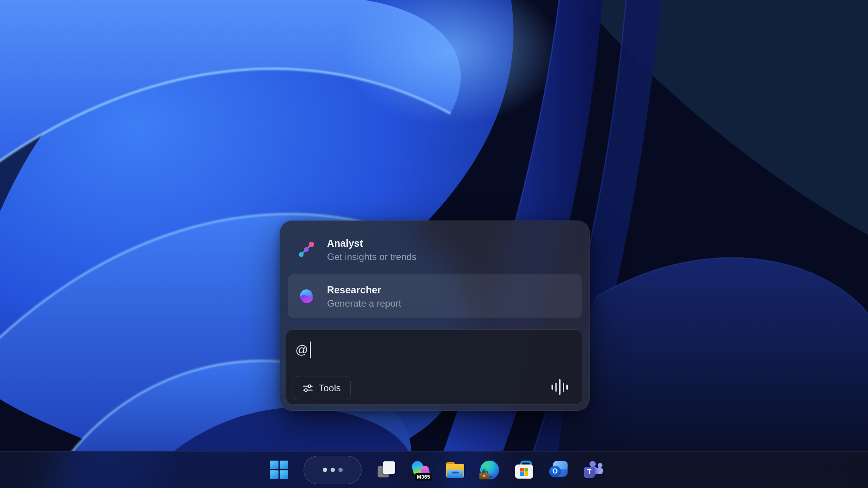 The image size is (868, 488). I want to click on outlook-icon: O, so click(559, 470).